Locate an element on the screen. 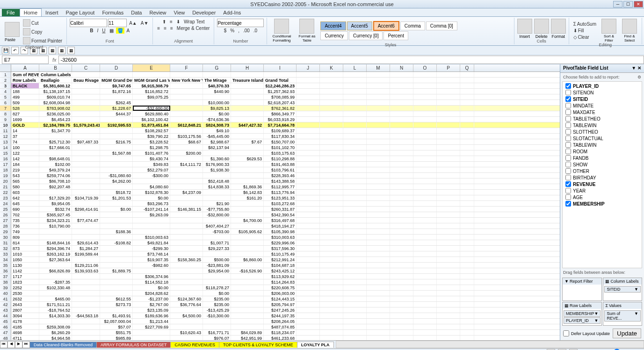  name-box is located at coordinates (25, 60).